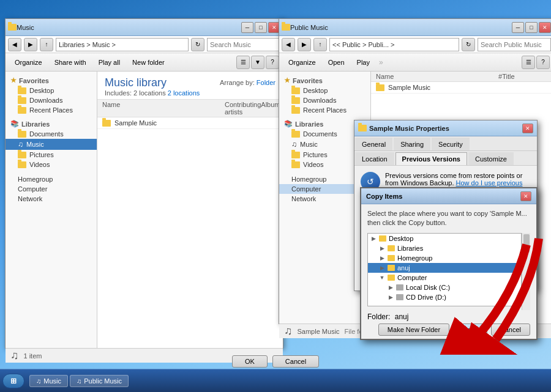 The height and width of the screenshot is (392, 551). I want to click on tree-homegroup: ▶ Homegroup, so click(444, 258).